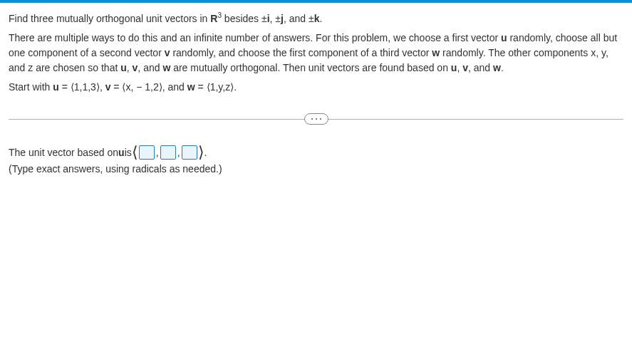 Image resolution: width=632 pixels, height=364 pixels. Describe the element at coordinates (316, 19) in the screenshot. I see `problem-line-1: Find three mutually orthogonal unit vect…` at that location.